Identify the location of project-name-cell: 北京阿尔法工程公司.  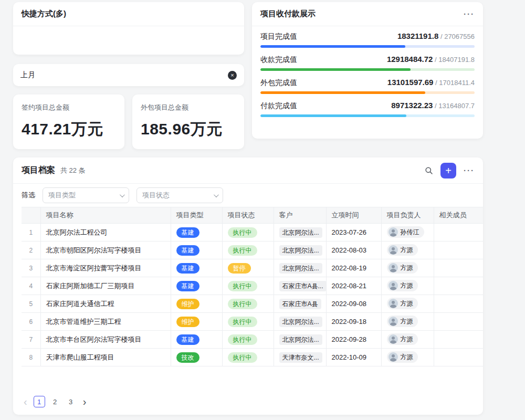
(106, 233).